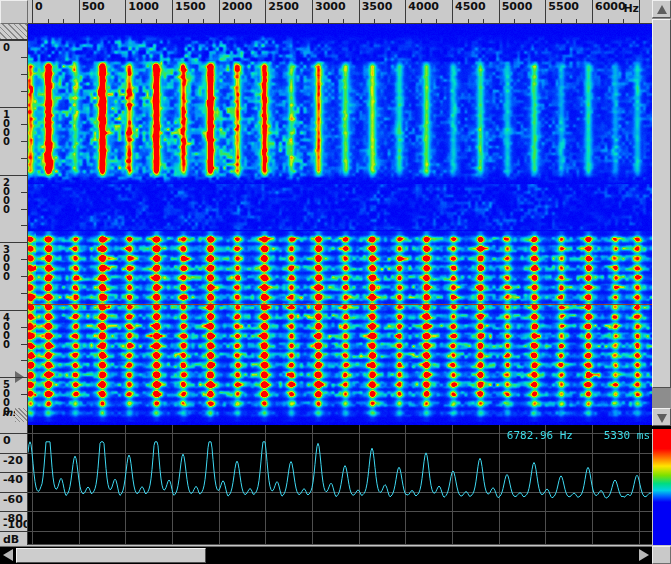 The height and width of the screenshot is (564, 671). What do you see at coordinates (14, 32) in the screenshot?
I see `ruler-hatch-top` at bounding box center [14, 32].